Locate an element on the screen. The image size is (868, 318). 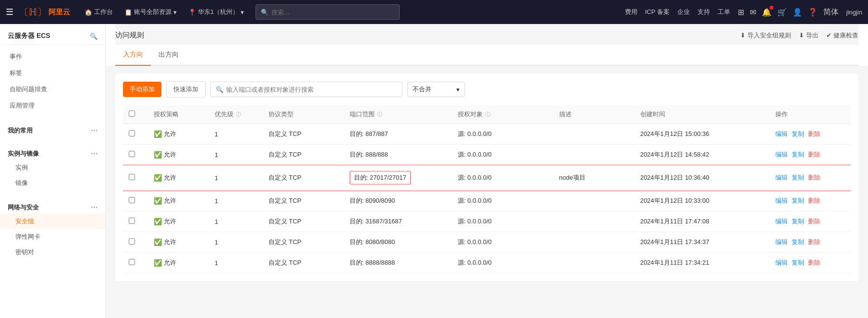
merge-select: 不合并 ▾ is located at coordinates (436, 89).